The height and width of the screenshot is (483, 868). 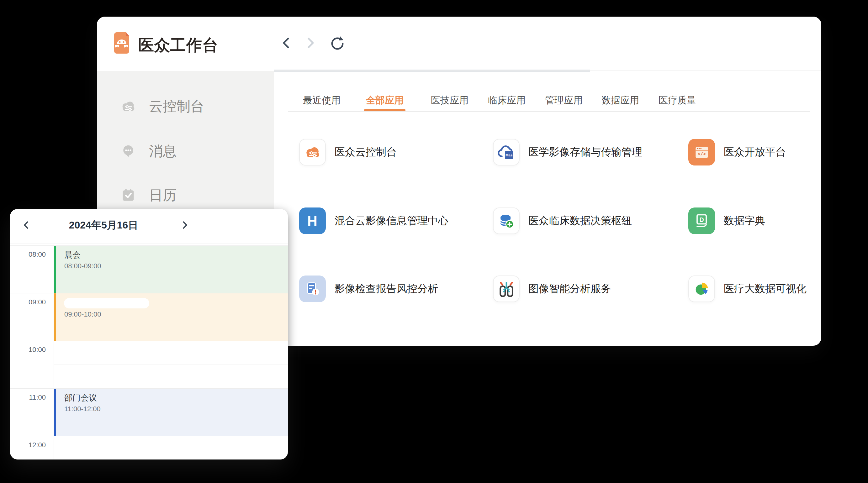 I want to click on app-medical-image-storage: Mas 医学影像存储与传输管理, so click(x=567, y=152).